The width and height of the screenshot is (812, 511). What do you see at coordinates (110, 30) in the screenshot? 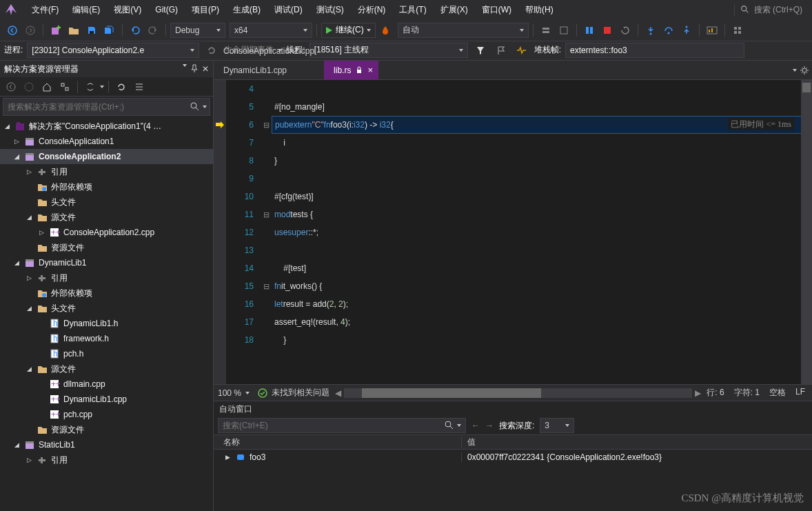
I see `save-all-icon` at bounding box center [110, 30].